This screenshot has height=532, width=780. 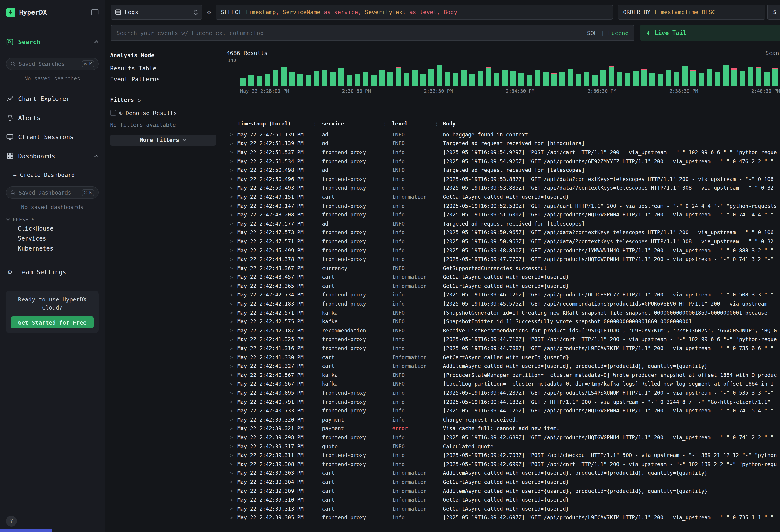 What do you see at coordinates (503, 143) in the screenshot?
I see `log-row: >May 22 2:42:51.139 PMadINFOTargeted ad …` at bounding box center [503, 143].